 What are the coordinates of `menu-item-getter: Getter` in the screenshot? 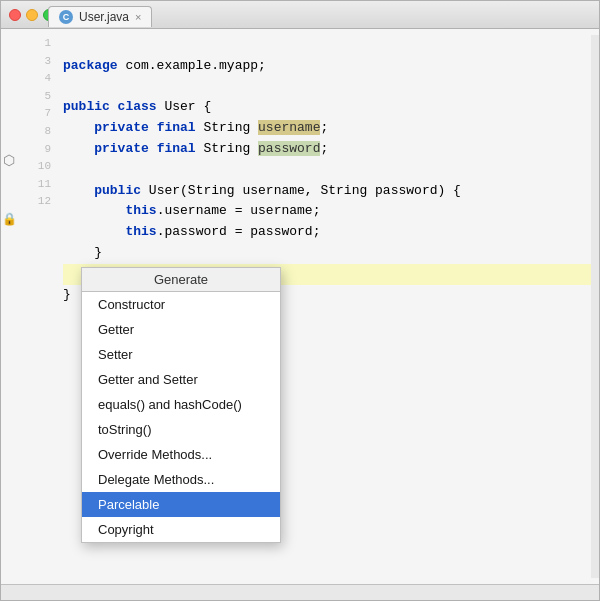 It's located at (181, 330).